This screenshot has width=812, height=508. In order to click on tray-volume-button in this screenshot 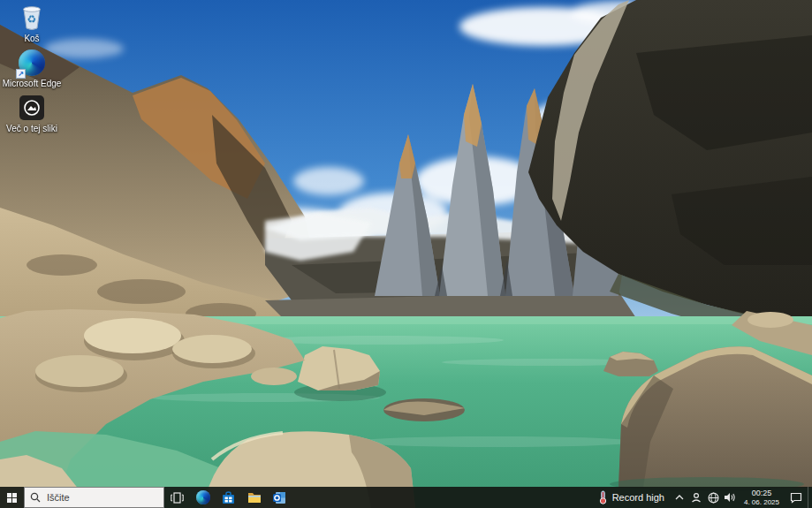, I will do `click(730, 497)`.